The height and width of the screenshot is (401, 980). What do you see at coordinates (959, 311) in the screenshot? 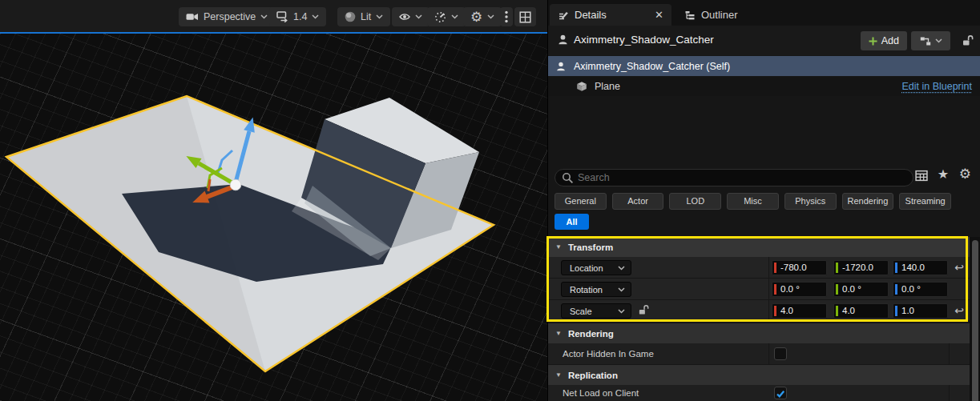
I see `reset-scale-button: ↩` at bounding box center [959, 311].